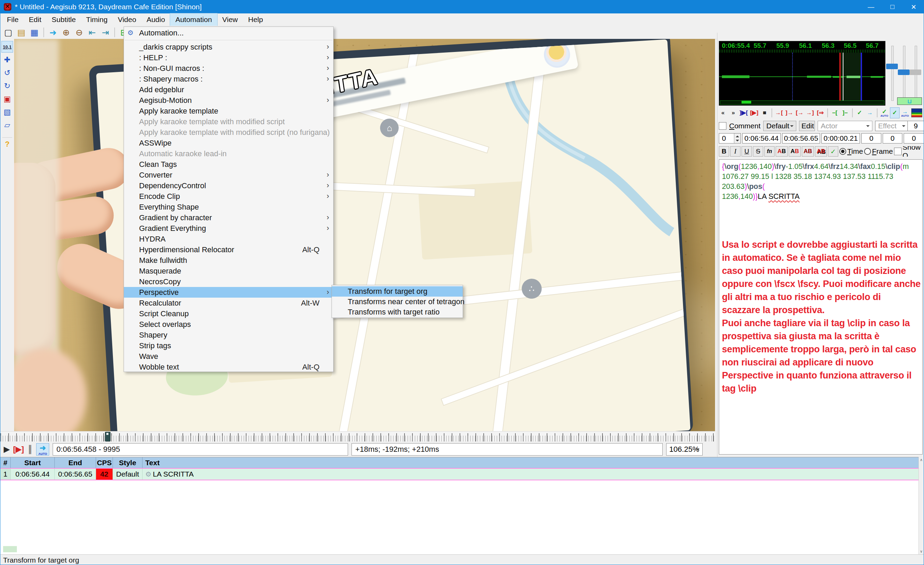 This screenshot has width=924, height=565. What do you see at coordinates (802, 73) in the screenshot?
I see `audio-waveform-display: 0:06:55.4 55.7 55.9 56.1 56.3 56.5 56.7` at bounding box center [802, 73].